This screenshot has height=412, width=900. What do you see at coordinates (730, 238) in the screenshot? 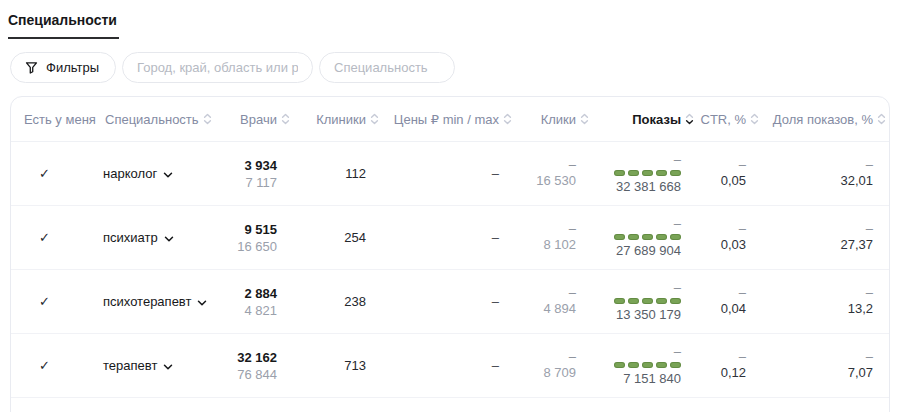
I see `ctr-cell: – 0,03` at bounding box center [730, 238].